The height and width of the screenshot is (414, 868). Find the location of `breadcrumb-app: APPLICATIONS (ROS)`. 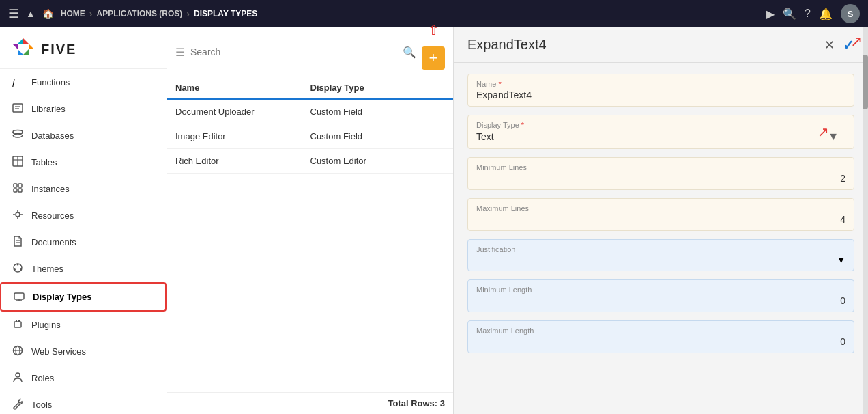

breadcrumb-app: APPLICATIONS (ROS) is located at coordinates (140, 14).